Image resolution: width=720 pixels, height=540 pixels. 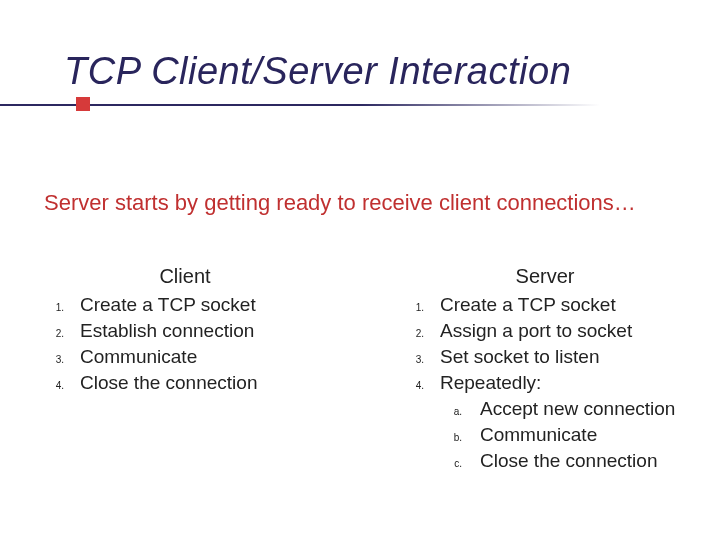 I want to click on list-text: Accept new connection, so click(x=585, y=409).